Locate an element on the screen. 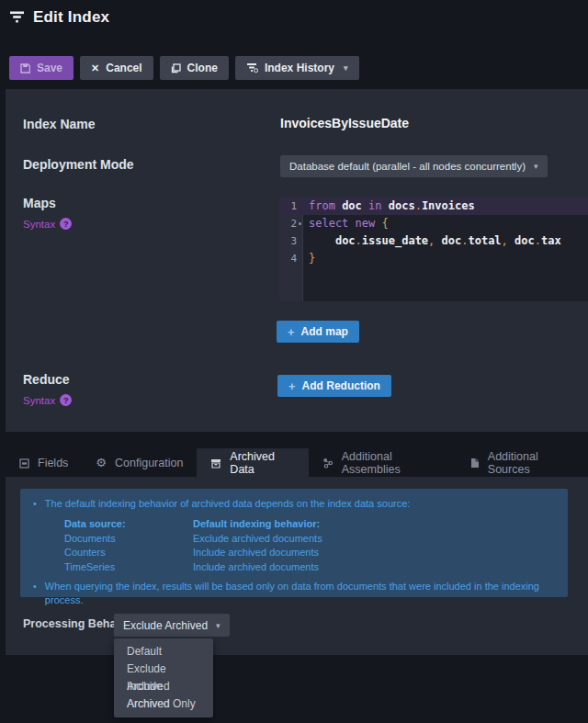 The image size is (588, 723). code-text: } is located at coordinates (309, 259).